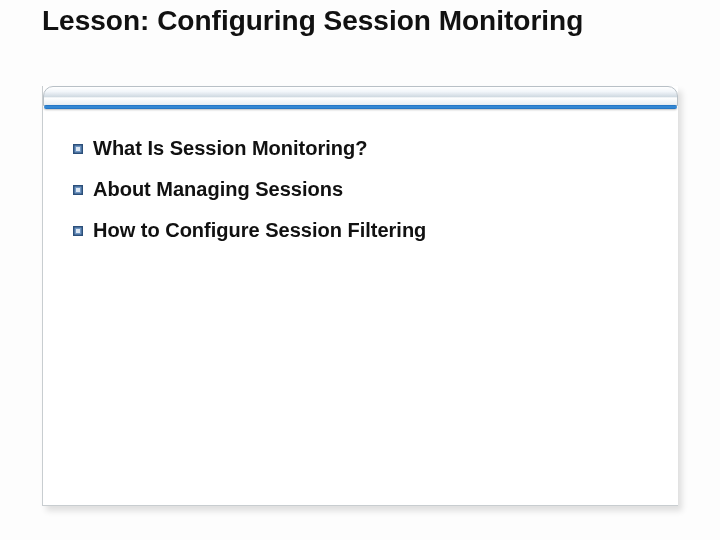  What do you see at coordinates (218, 190) in the screenshot?
I see `list-item-label: About Managing Sessions` at bounding box center [218, 190].